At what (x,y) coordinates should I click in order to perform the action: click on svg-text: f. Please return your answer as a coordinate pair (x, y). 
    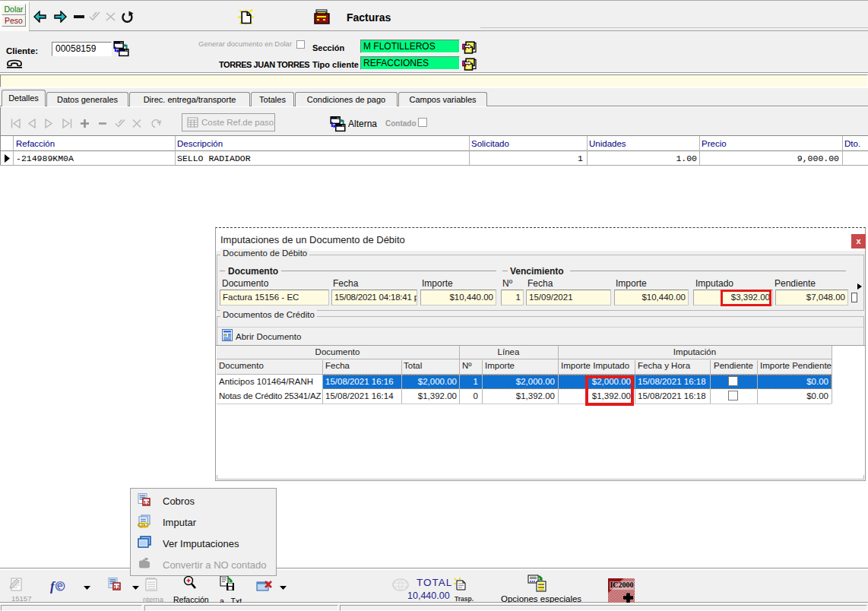
    Looking at the image, I should click on (53, 587).